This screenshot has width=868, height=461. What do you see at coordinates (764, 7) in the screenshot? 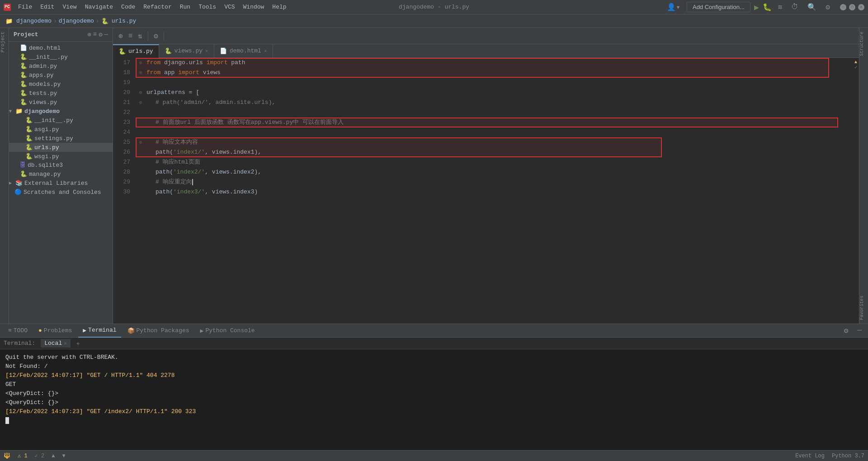
I see `window-controls: 👤▾ Add Configuration... ▶ 🐛 ≋ ⏱ 🔍 ⚙ — ❐ …` at bounding box center [764, 7].